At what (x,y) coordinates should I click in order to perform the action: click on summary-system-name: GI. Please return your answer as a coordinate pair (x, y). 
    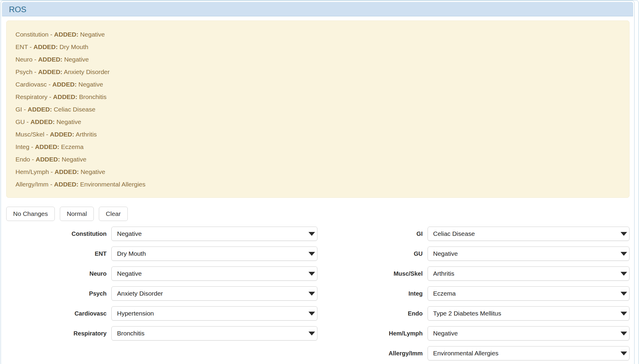
    Looking at the image, I should click on (19, 109).